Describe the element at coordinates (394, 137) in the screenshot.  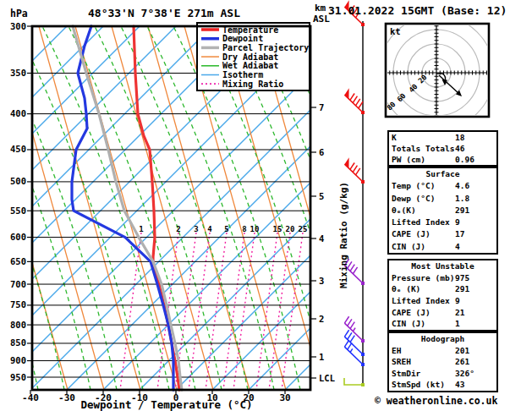
I see `stat-label: K` at that location.